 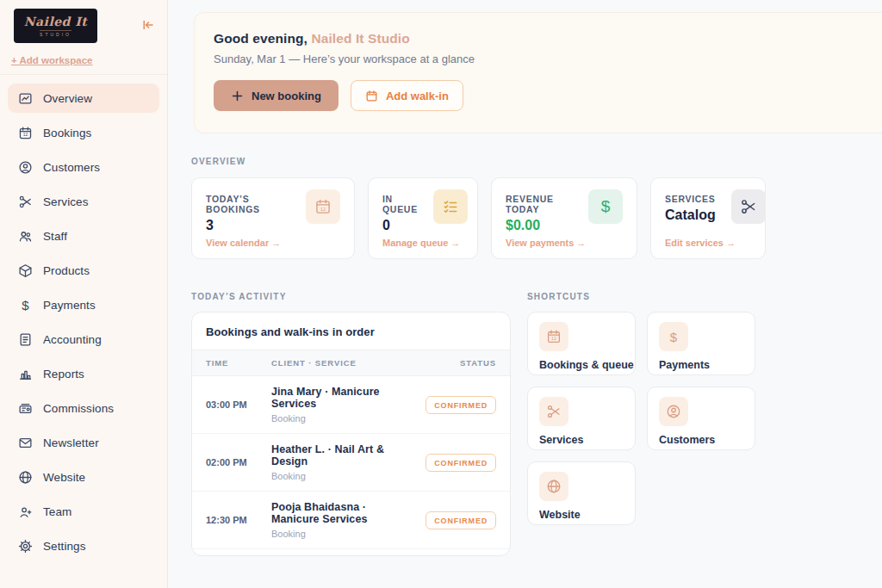 I want to click on shortcut-label: Services, so click(x=581, y=440).